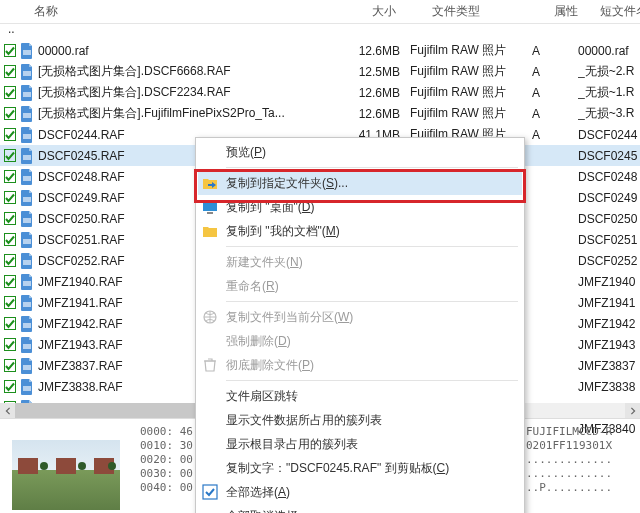 This screenshot has width=640, height=513. What do you see at coordinates (380, 51) in the screenshot?
I see `cell-size: 12.6MB` at bounding box center [380, 51].